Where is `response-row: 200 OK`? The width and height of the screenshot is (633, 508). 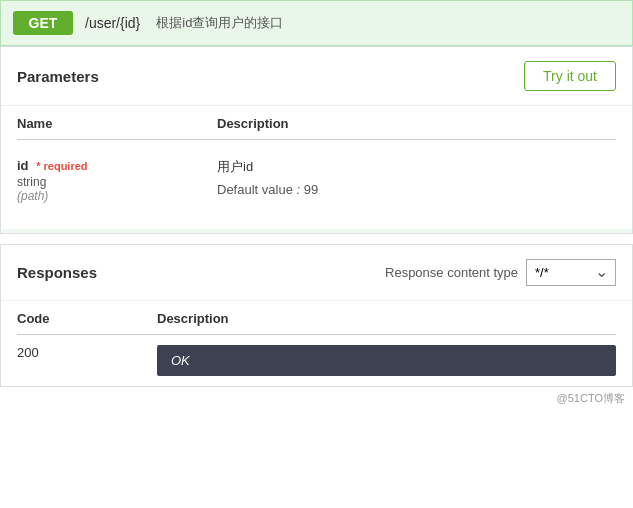 response-row: 200 OK is located at coordinates (316, 360).